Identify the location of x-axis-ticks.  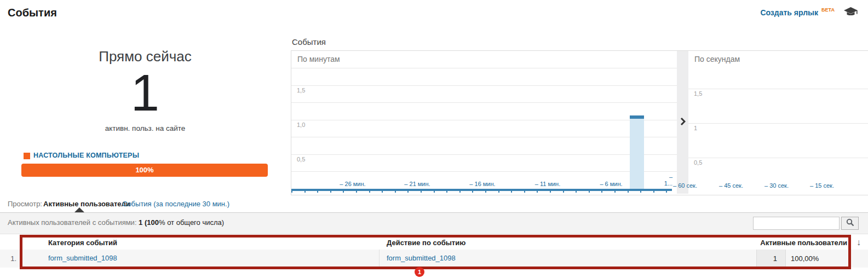
(482, 192).